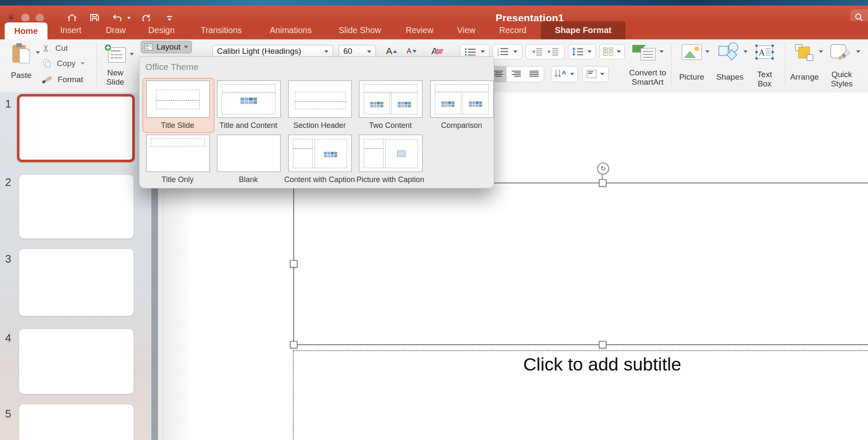  What do you see at coordinates (513, 30) in the screenshot?
I see `tab-record: Record` at bounding box center [513, 30].